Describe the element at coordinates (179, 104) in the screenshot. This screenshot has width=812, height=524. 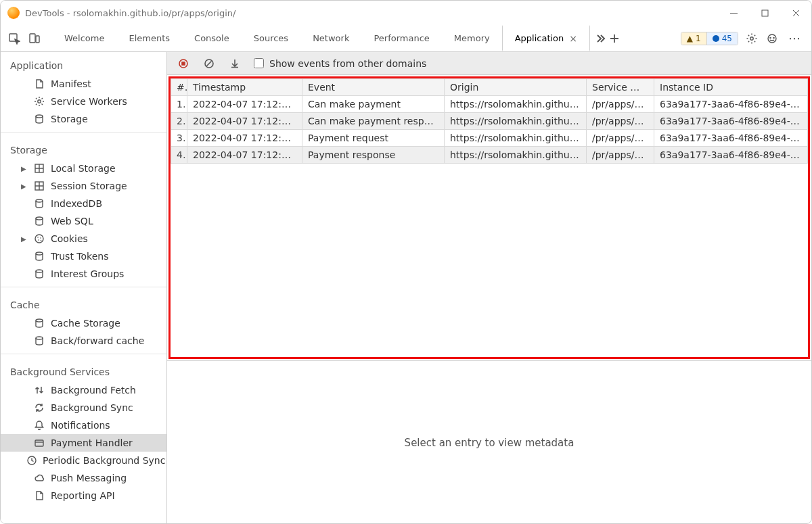
I see `cell-n: 1` at that location.